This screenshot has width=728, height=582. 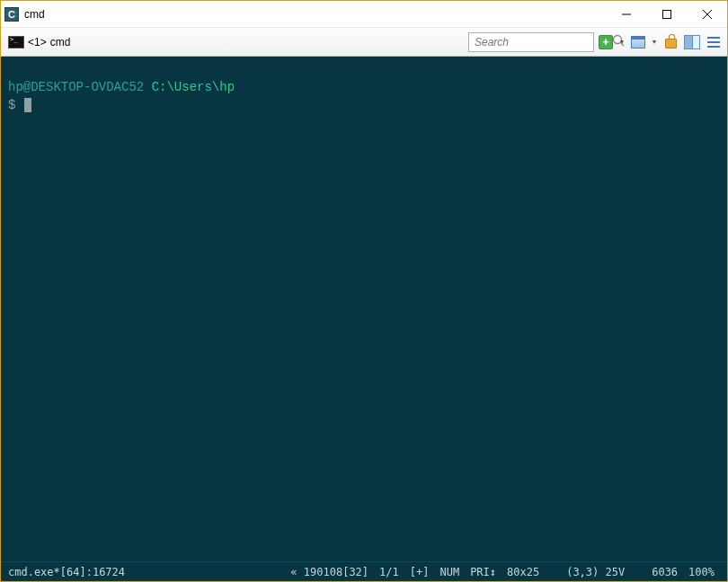 What do you see at coordinates (449, 572) in the screenshot?
I see `status-num: NUM` at bounding box center [449, 572].